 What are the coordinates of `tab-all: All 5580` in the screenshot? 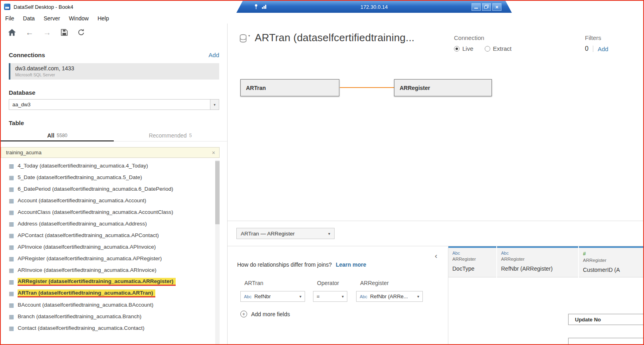 It's located at (57, 135).